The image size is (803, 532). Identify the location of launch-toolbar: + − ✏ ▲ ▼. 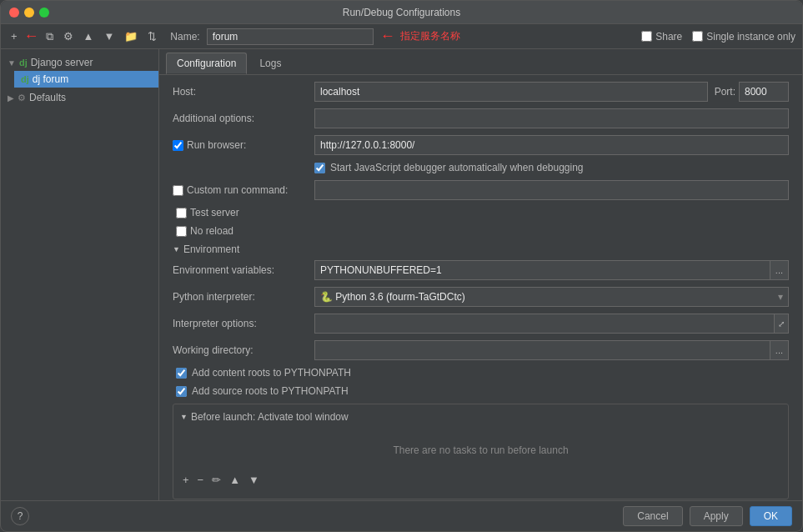
(480, 480).